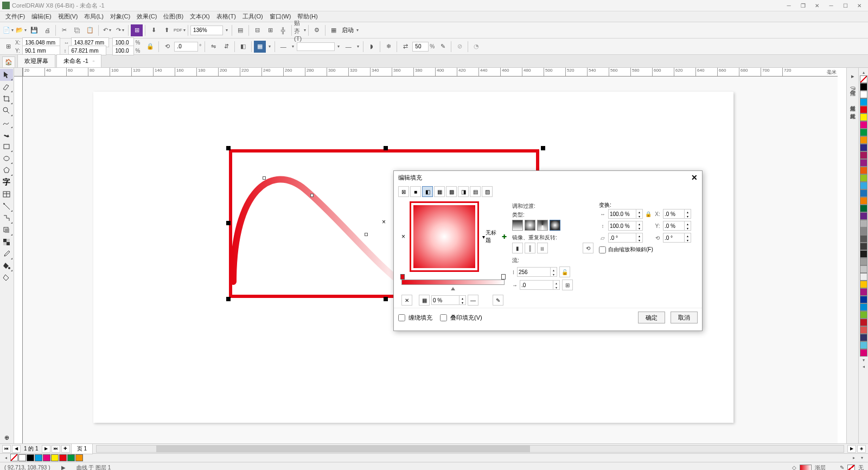 Image resolution: width=868 pixels, height=470 pixels. I want to click on no-color-swatch, so click(864, 79).